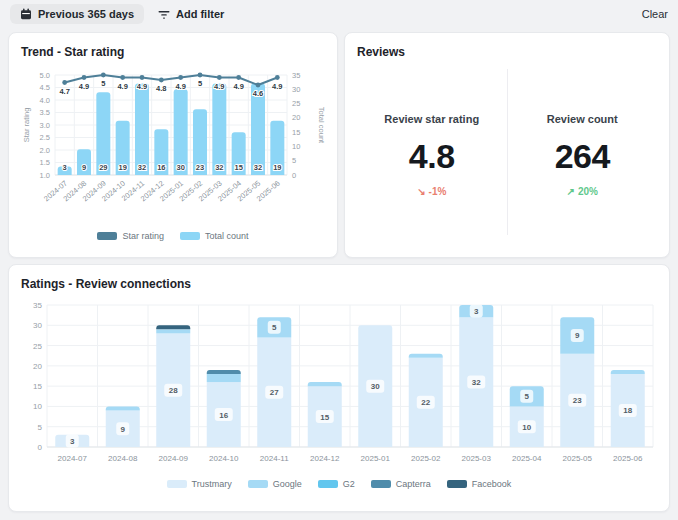 The height and width of the screenshot is (520, 678). Describe the element at coordinates (224, 458) in the screenshot. I see `svg-text: 2024-10` at that location.